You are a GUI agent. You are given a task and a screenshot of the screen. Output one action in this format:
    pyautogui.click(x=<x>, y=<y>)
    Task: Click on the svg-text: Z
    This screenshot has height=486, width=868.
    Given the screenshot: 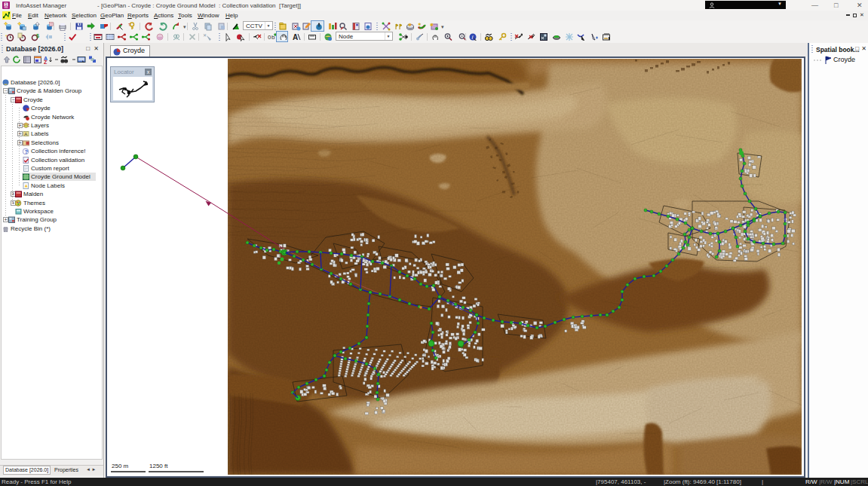 What is the action you would take?
    pyautogui.click(x=45, y=62)
    